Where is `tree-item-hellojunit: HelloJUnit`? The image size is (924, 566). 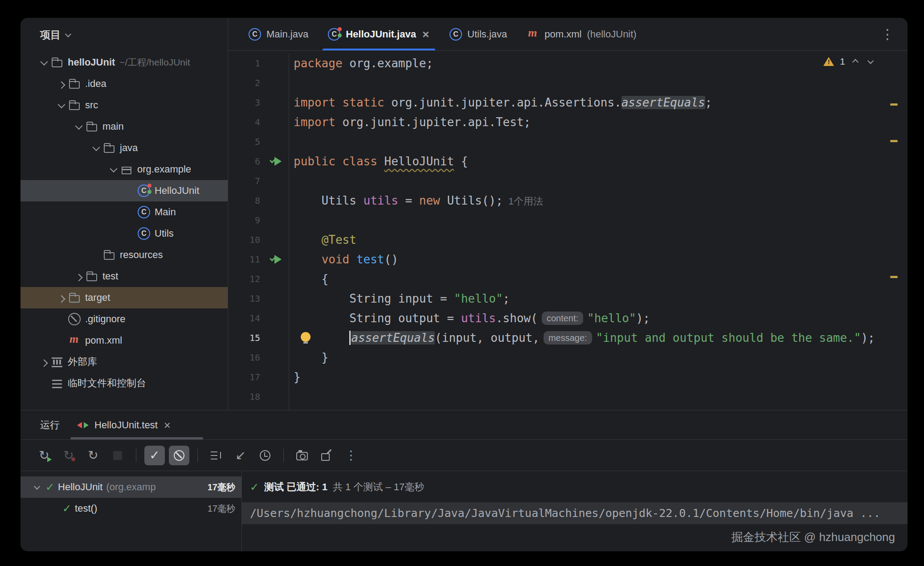
tree-item-hellojunit: HelloJUnit is located at coordinates (124, 191).